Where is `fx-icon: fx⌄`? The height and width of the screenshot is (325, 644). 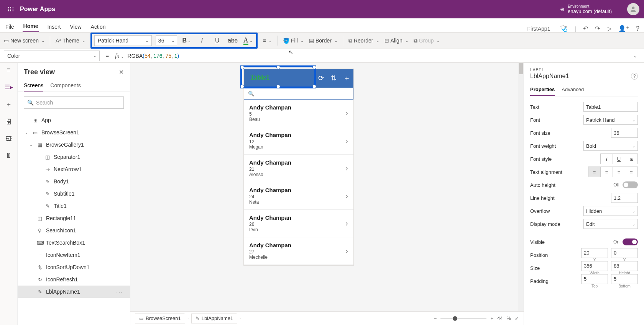
fx-icon: fx⌄ is located at coordinates (120, 56).